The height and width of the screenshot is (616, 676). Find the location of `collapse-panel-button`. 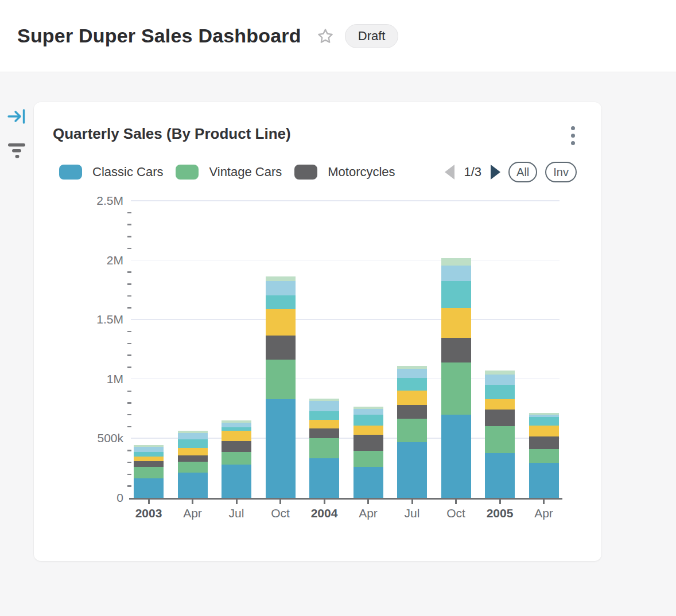

collapse-panel-button is located at coordinates (17, 116).